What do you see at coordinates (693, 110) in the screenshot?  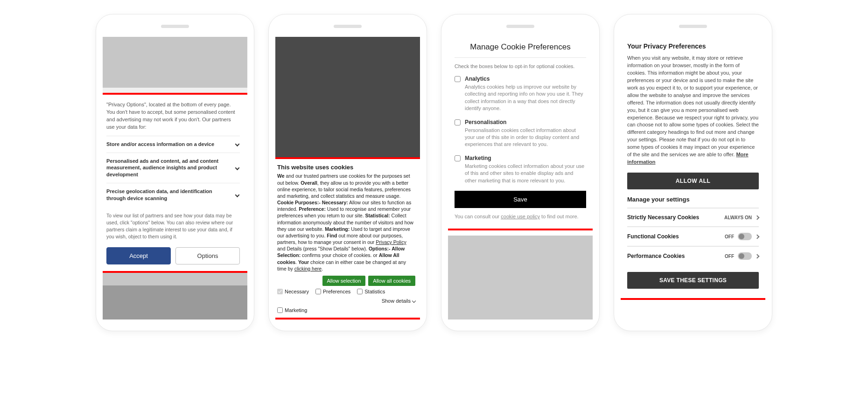 I see `dialog-body-text: When you visit any website, it may store…` at bounding box center [693, 110].